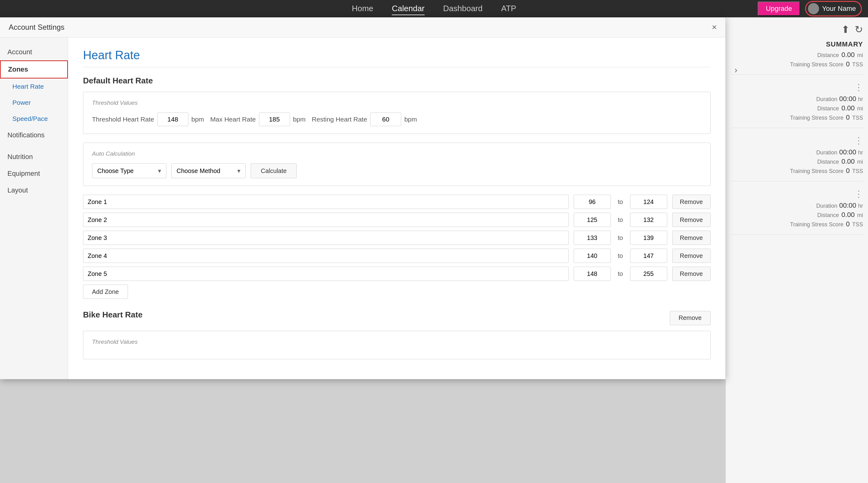 The width and height of the screenshot is (868, 483). I want to click on sidebar-item-zones: Zones, so click(34, 69).